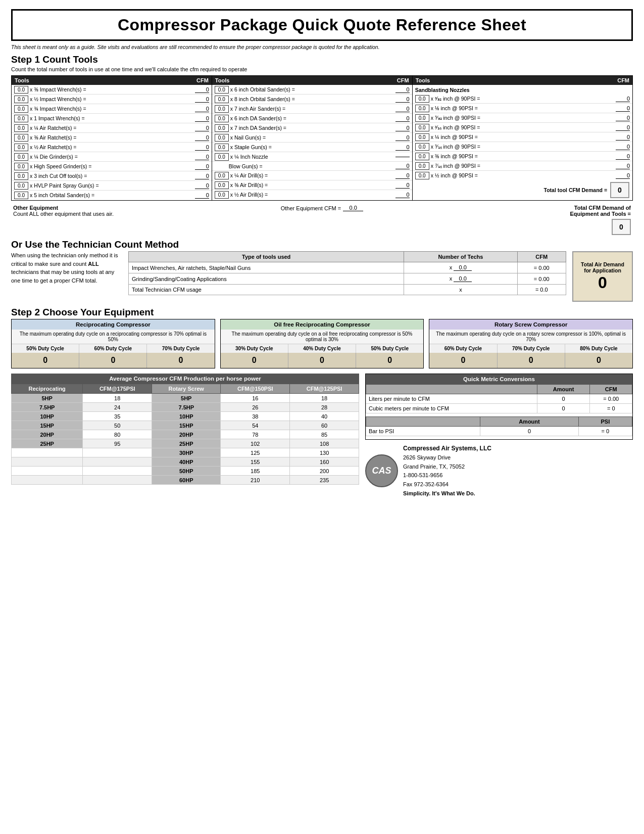 The height and width of the screenshot is (834, 644). I want to click on tech-row-type: Impact Wrenches, Air ratchets, Staple/Na…, so click(267, 268).